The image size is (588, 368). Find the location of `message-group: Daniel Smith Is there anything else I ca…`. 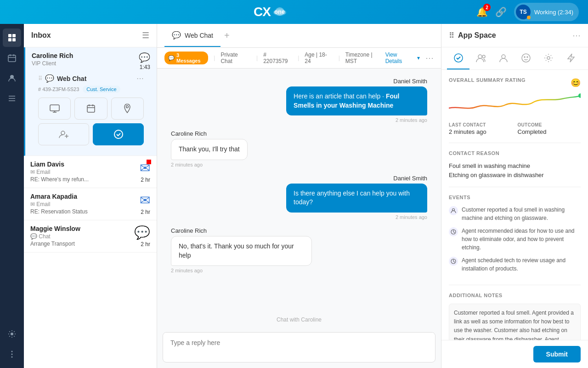

message-group: Daniel Smith Is there anything else I ca… is located at coordinates (299, 197).